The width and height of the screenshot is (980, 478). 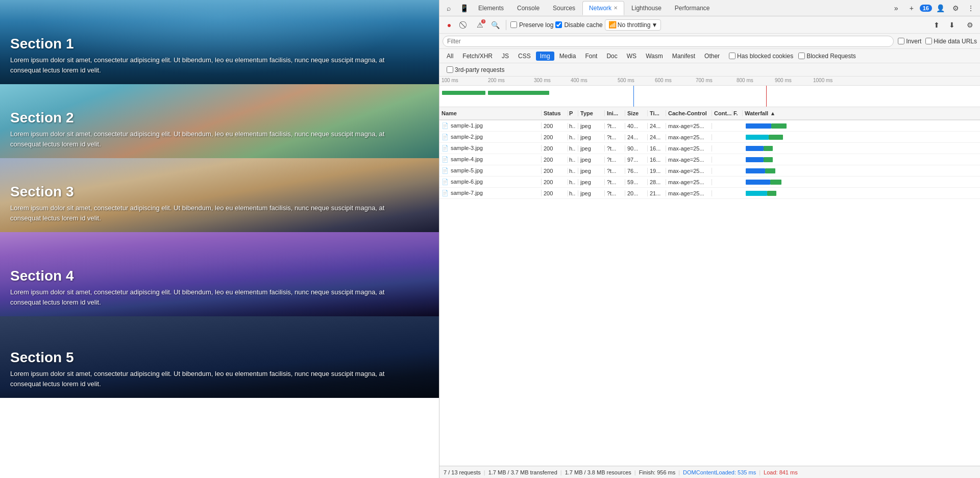 I want to click on type-btn-wasm: Wasm, so click(x=654, y=56).